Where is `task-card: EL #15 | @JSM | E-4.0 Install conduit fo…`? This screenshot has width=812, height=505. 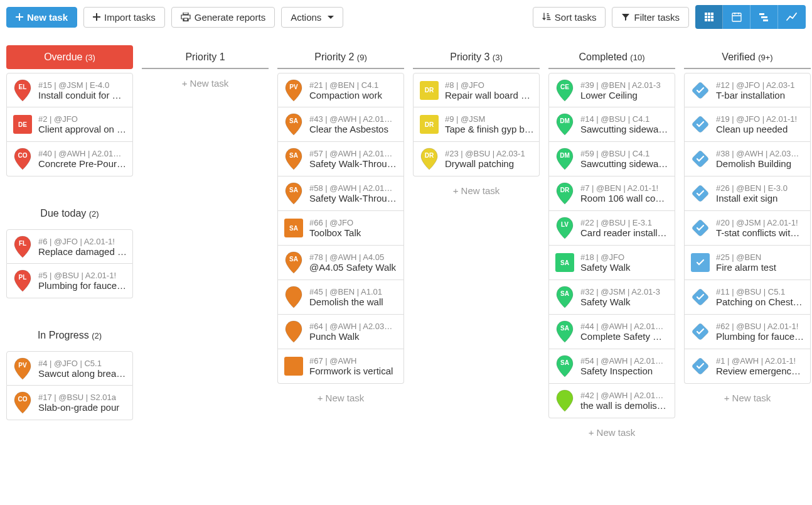
task-card: EL #15 | @JSM | E-4.0 Install conduit fo… is located at coordinates (70, 90).